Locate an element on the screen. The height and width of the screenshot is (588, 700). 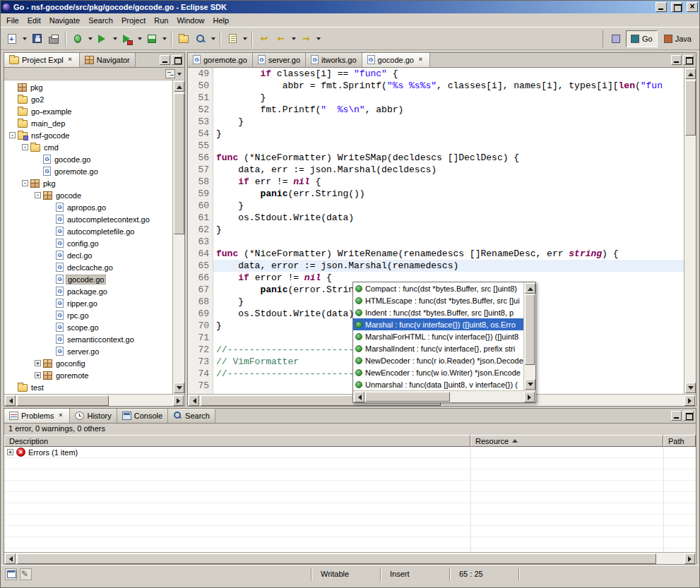
run-dropdown-button is located at coordinates (114, 39).